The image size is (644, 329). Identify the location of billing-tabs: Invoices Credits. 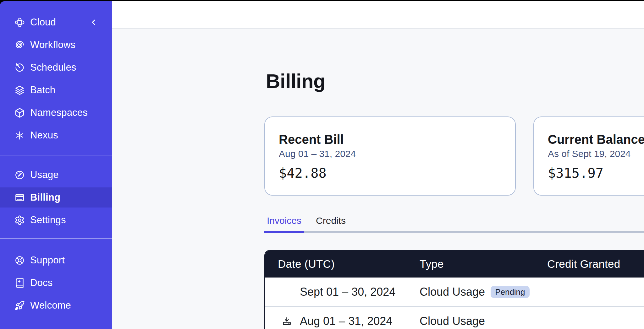
(454, 222).